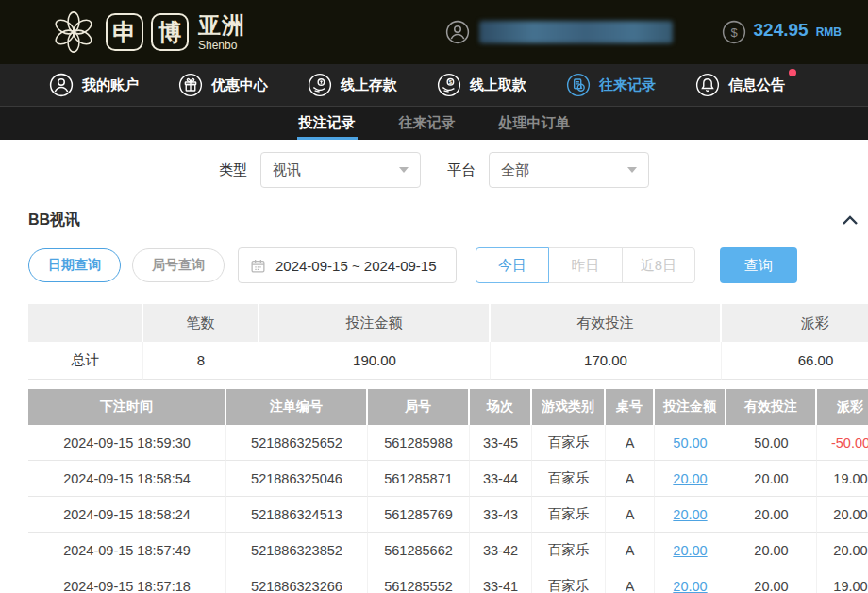 This screenshot has height=593, width=868. What do you see at coordinates (449, 85) in the screenshot?
I see `withdraw-icon: $` at bounding box center [449, 85].